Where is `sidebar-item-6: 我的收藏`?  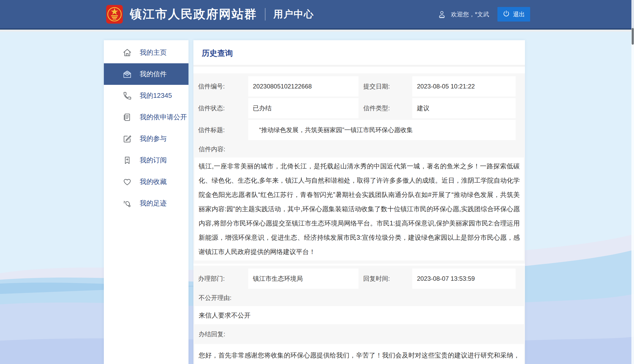 sidebar-item-6: 我的收藏 is located at coordinates (146, 182).